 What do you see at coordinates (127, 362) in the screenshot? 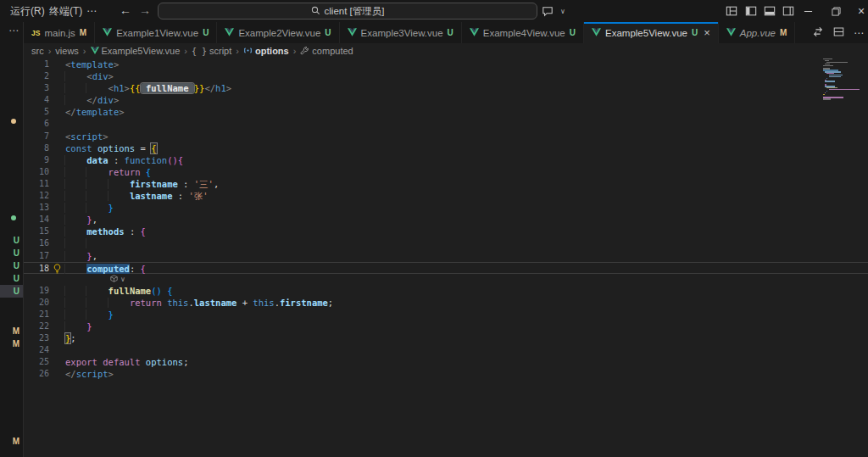
I see `code-text: export default options;` at bounding box center [127, 362].